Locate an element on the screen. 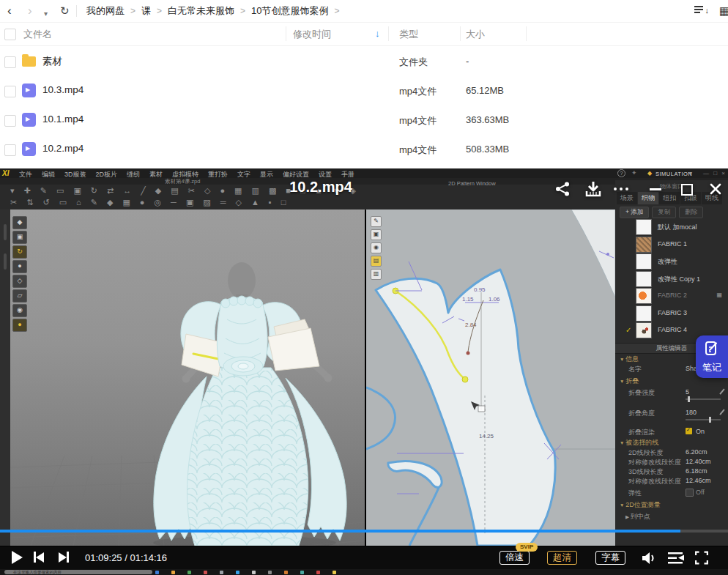 This screenshot has width=728, height=575. back-button: ‹ is located at coordinates (10, 11).